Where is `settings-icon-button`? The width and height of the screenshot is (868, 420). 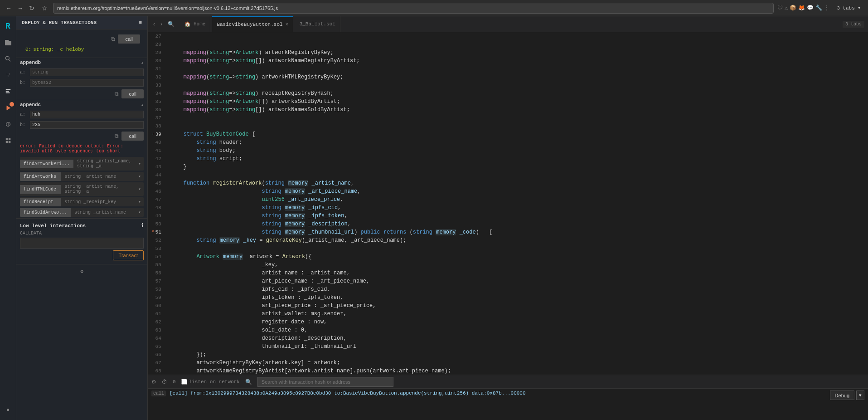
settings-icon-button is located at coordinates (8, 410).